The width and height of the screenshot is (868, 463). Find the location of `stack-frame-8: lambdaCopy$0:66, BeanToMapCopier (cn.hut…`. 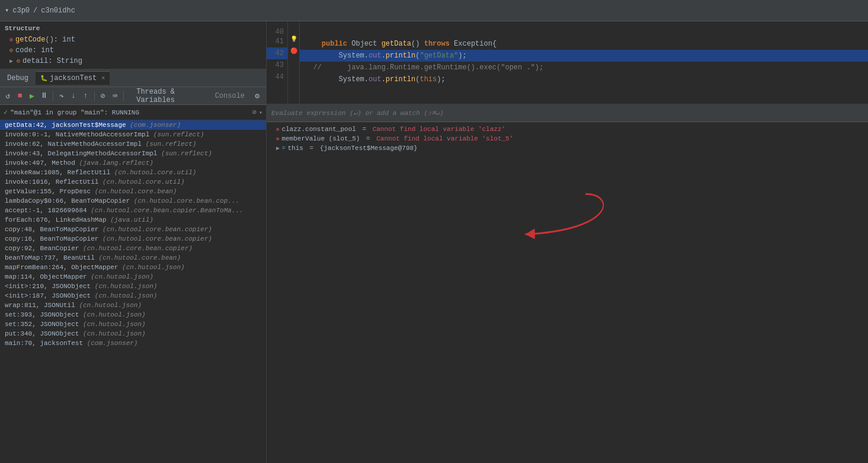

stack-frame-8: lambdaCopy$0:66, BeanToMapCopier (cn.hut… is located at coordinates (133, 201).